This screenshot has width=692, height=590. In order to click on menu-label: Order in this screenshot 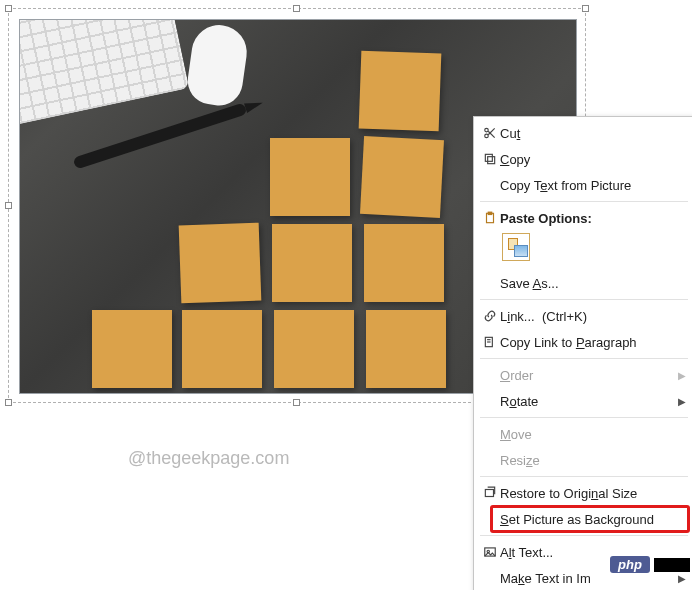, I will do `click(588, 376)`.